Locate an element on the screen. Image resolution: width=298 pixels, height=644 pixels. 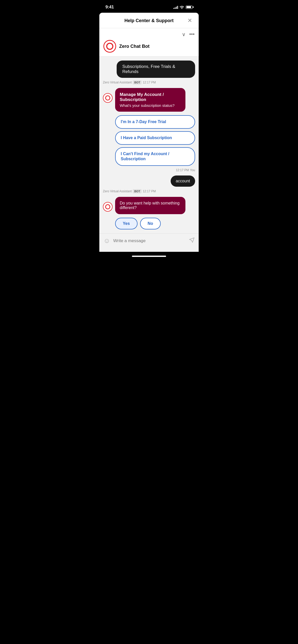
bot-bubble-title: Manage My Account / Subscription is located at coordinates (150, 97).